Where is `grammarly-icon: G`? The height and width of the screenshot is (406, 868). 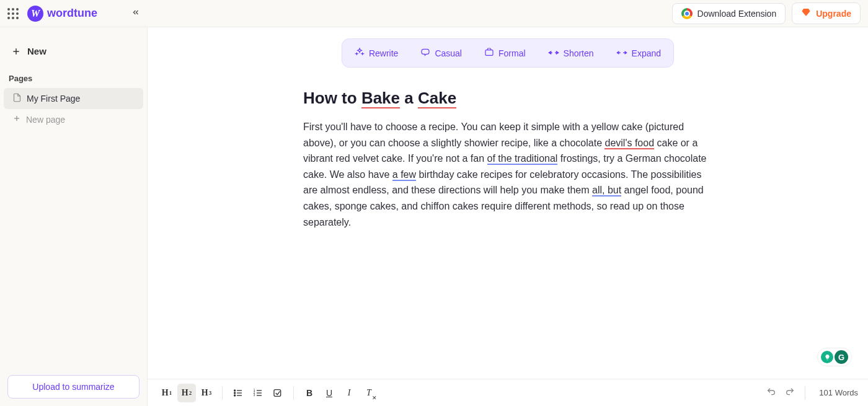 grammarly-icon: G is located at coordinates (841, 357).